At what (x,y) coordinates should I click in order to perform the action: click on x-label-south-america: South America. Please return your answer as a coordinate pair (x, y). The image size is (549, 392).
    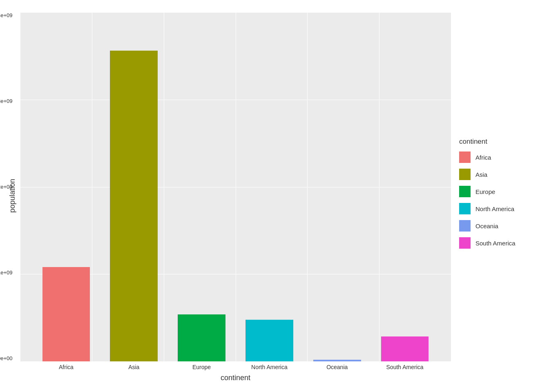
    Looking at the image, I should click on (405, 367).